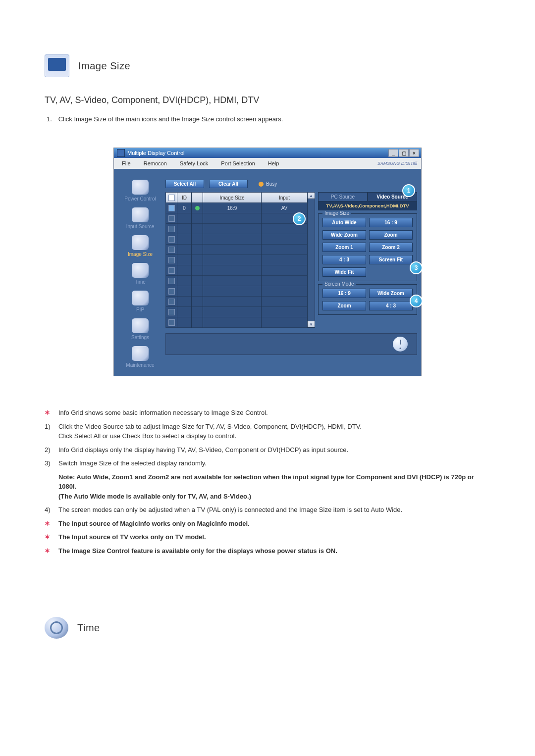  I want to click on btn-wide-zoom: Wide Zoom, so click(344, 235).